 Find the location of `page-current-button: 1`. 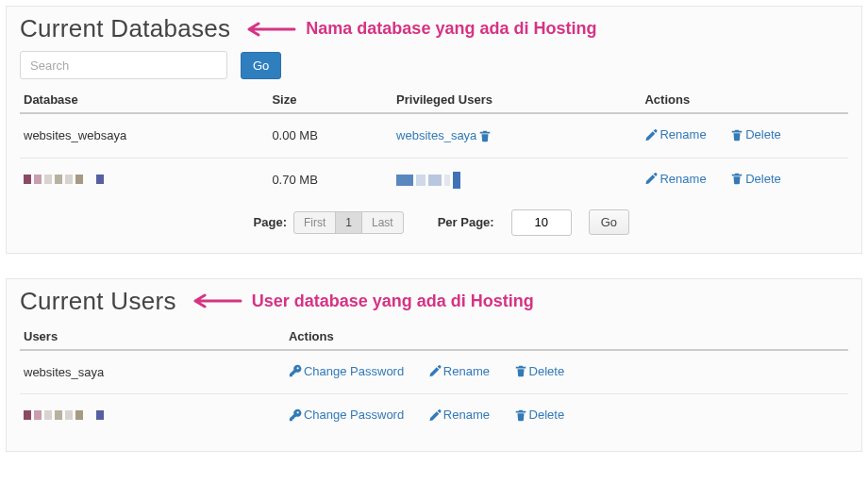

page-current-button: 1 is located at coordinates (349, 223).